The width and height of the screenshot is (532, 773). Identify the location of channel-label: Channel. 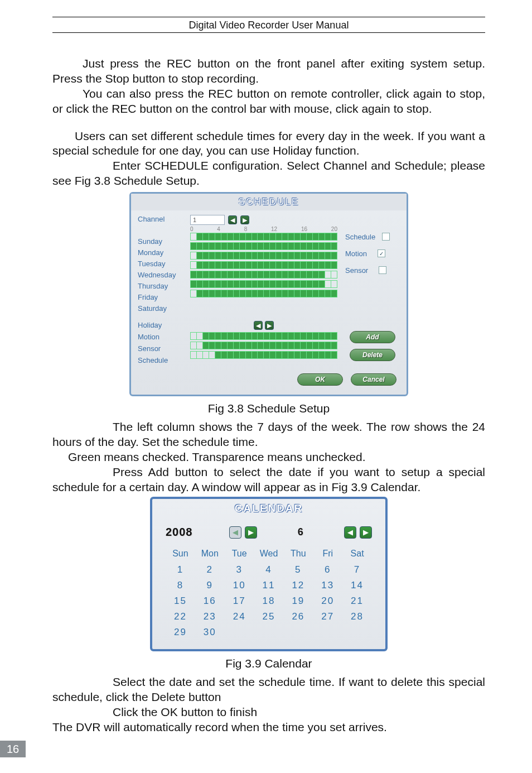
(162, 219).